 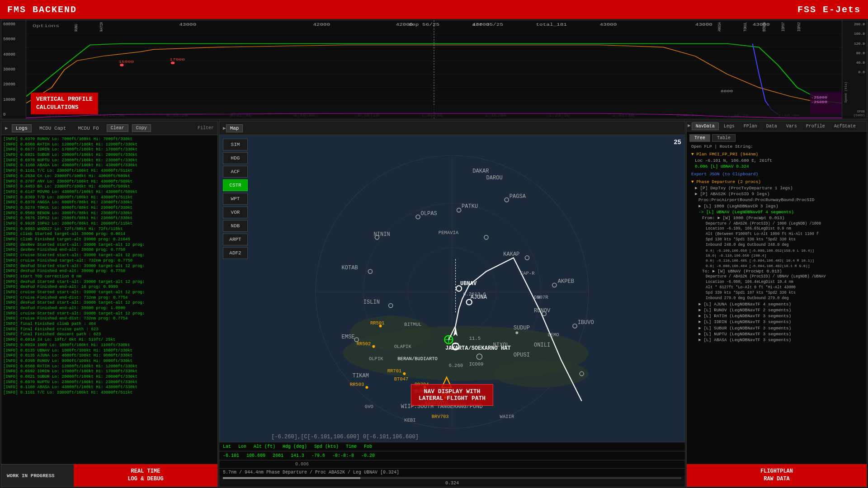 I want to click on leg-ubnav: -> [L] UBNAV (LegNDBNavOf 4 segments), so click(x=777, y=212).